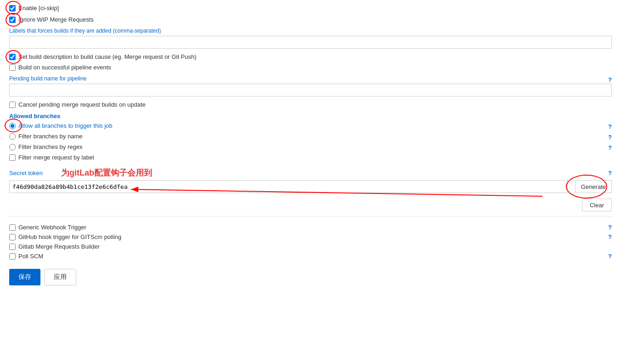 Image resolution: width=621 pixels, height=364 pixels. What do you see at coordinates (31, 256) in the screenshot?
I see `poll-scm-label: Poll SCM` at bounding box center [31, 256].